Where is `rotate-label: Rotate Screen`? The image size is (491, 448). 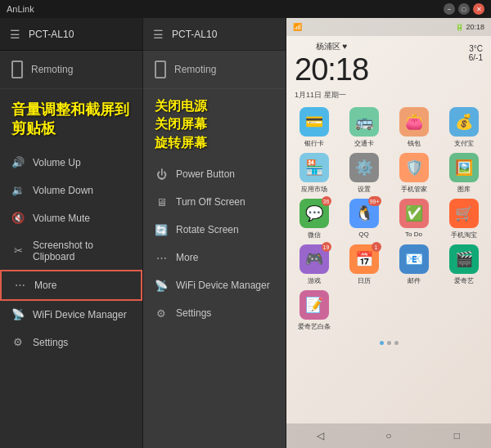 rotate-label: Rotate Screen is located at coordinates (208, 230).